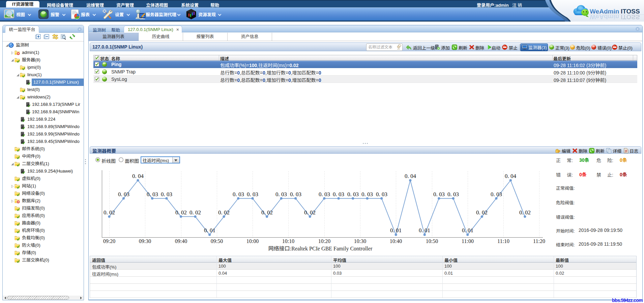 This screenshot has height=303, width=644. I want to click on svg-text: ITOSS, so click(631, 17).